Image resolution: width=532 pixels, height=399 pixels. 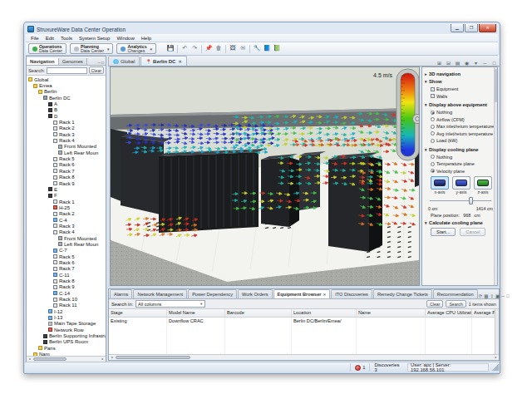 I want to click on table-icon: ▦, so click(x=485, y=296).